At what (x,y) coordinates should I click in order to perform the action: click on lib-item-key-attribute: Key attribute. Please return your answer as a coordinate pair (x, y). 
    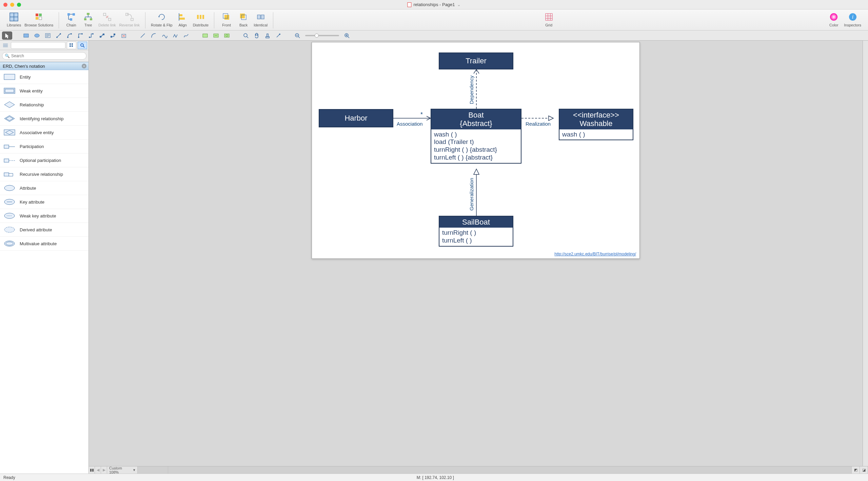
    Looking at the image, I should click on (44, 202).